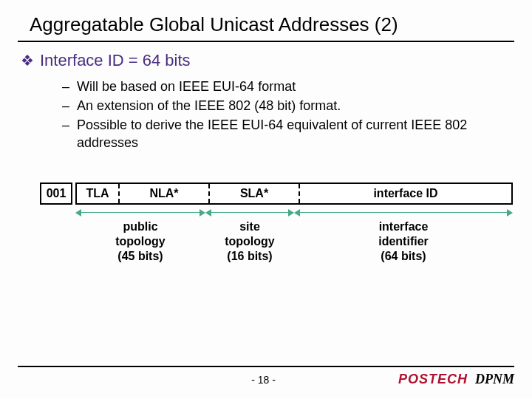 This screenshot has width=532, height=399. Describe the element at coordinates (403, 240) in the screenshot. I see `span-label: interface identifier (64 bits)` at that location.